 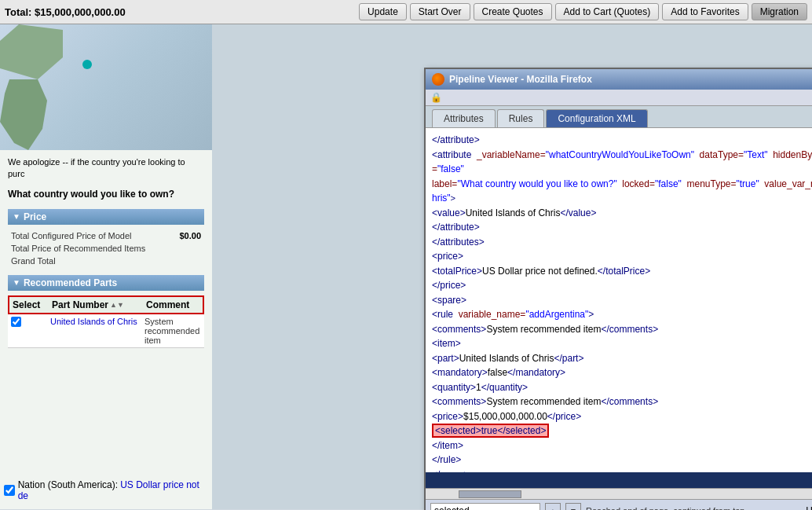 I want to click on recommended-collapse-icon: ▼, so click(x=16, y=283).